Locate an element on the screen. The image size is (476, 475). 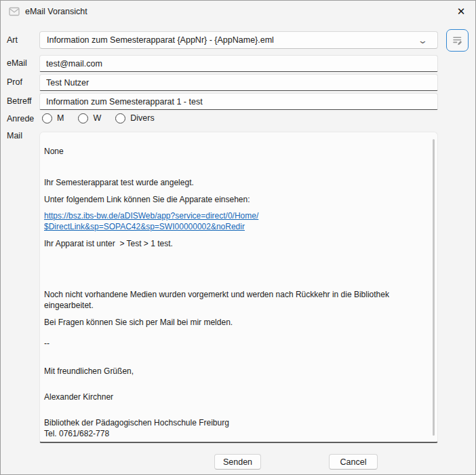
betreff-label: Betreff is located at coordinates (19, 101).